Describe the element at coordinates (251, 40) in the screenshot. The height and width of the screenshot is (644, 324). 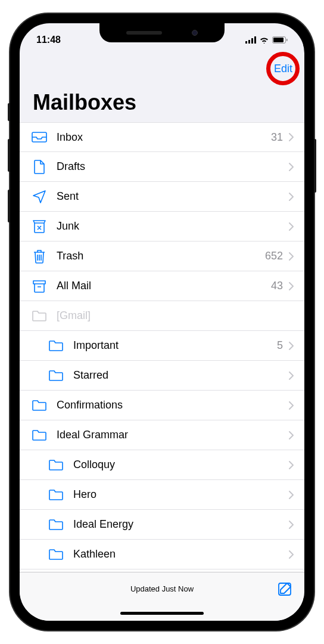
I see `cellular-icon` at that location.